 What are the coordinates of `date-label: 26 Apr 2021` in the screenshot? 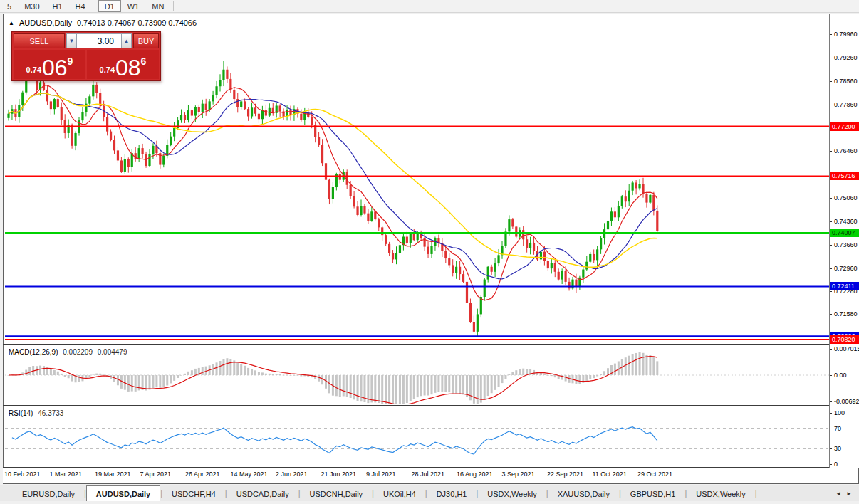 It's located at (202, 474).